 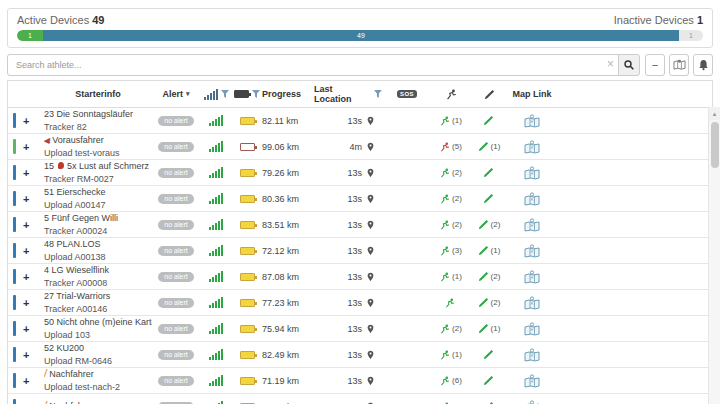 What do you see at coordinates (704, 65) in the screenshot?
I see `bell-icon` at bounding box center [704, 65].